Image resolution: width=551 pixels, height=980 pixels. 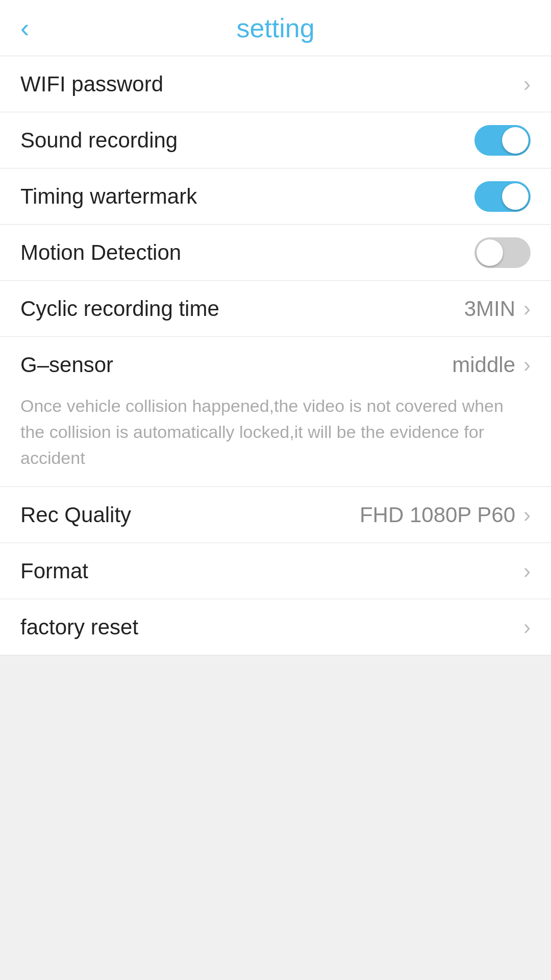 What do you see at coordinates (527, 571) in the screenshot?
I see `format-right: ›` at bounding box center [527, 571].